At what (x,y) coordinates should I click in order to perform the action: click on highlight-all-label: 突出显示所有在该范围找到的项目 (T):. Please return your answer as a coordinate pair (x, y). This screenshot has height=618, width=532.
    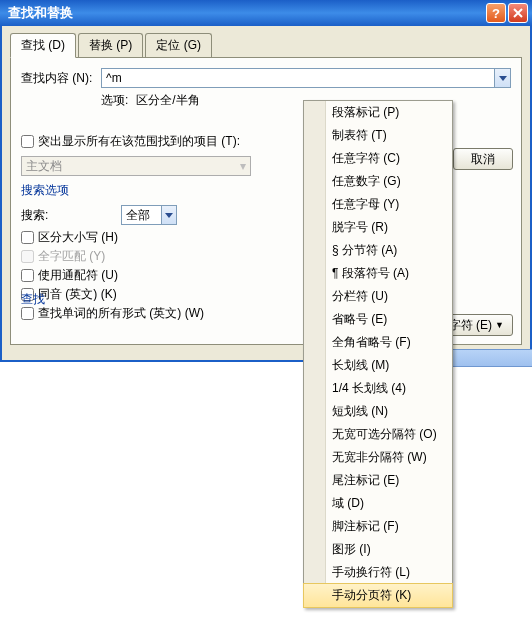
    Looking at the image, I should click on (139, 142).